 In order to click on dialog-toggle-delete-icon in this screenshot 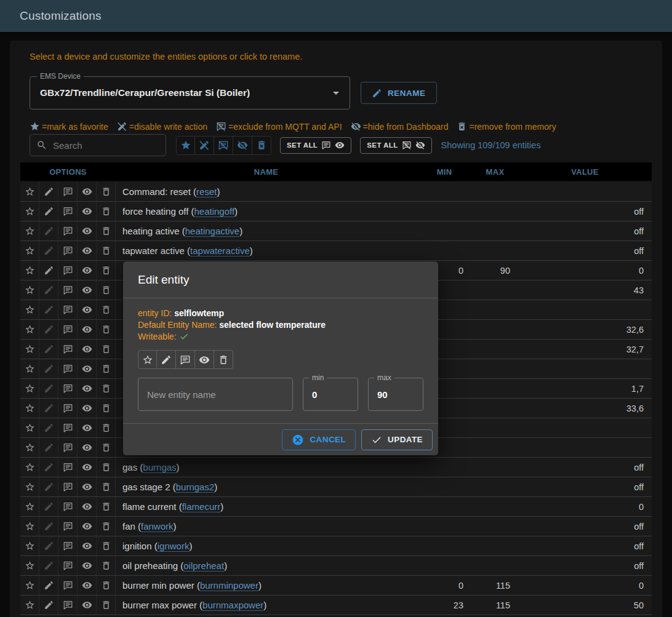, I will do `click(224, 359)`.